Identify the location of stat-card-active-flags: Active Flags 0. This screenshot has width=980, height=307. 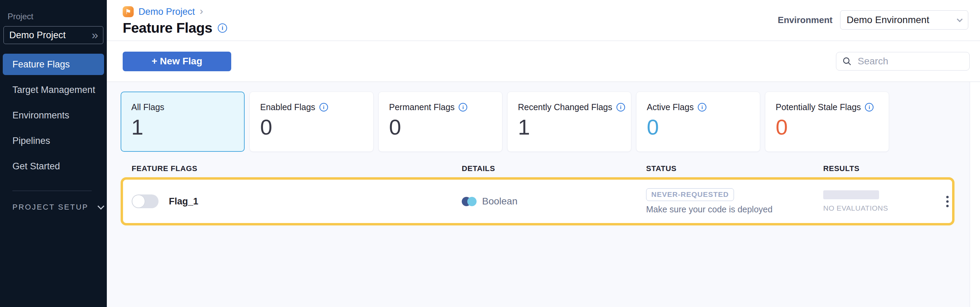
(698, 122).